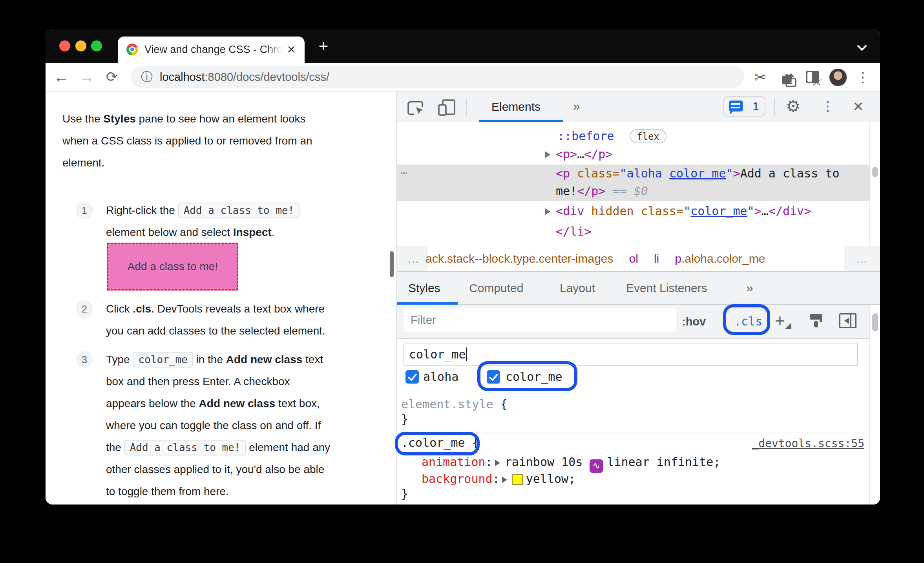 The width and height of the screenshot is (924, 563). What do you see at coordinates (323, 47) in the screenshot?
I see `new-tab-button: +` at bounding box center [323, 47].